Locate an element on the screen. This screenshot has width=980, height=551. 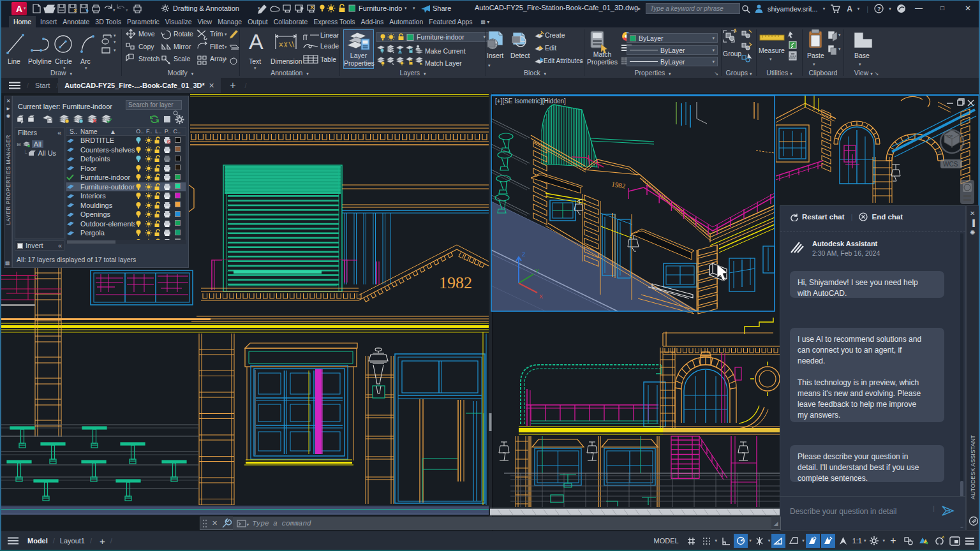
svg-text: TOP is located at coordinates (949, 136).